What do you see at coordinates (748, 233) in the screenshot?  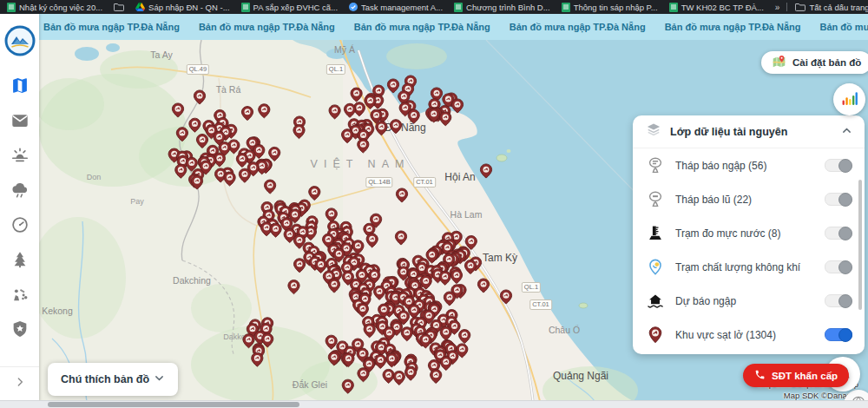 I see `layer-row: Trạm đo mực nước (8)` at bounding box center [748, 233].